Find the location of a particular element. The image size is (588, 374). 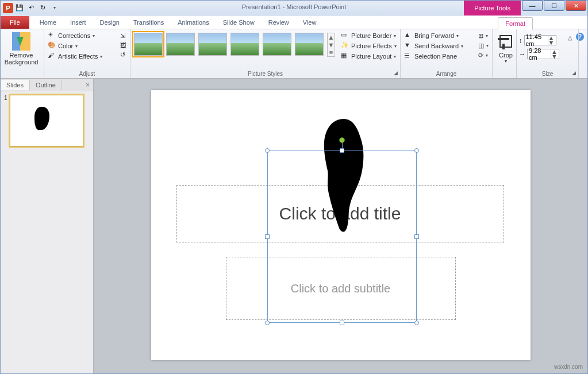

align-icon: ⊞ is located at coordinates (483, 36).